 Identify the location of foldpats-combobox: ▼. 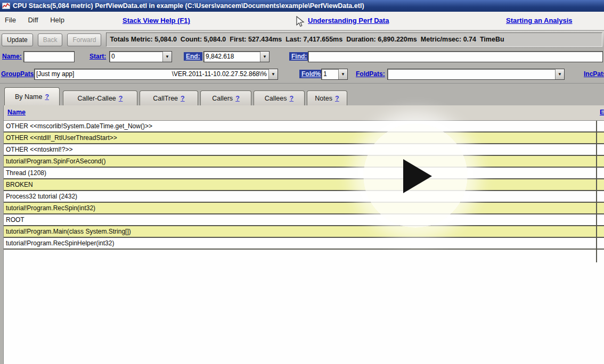
(476, 75).